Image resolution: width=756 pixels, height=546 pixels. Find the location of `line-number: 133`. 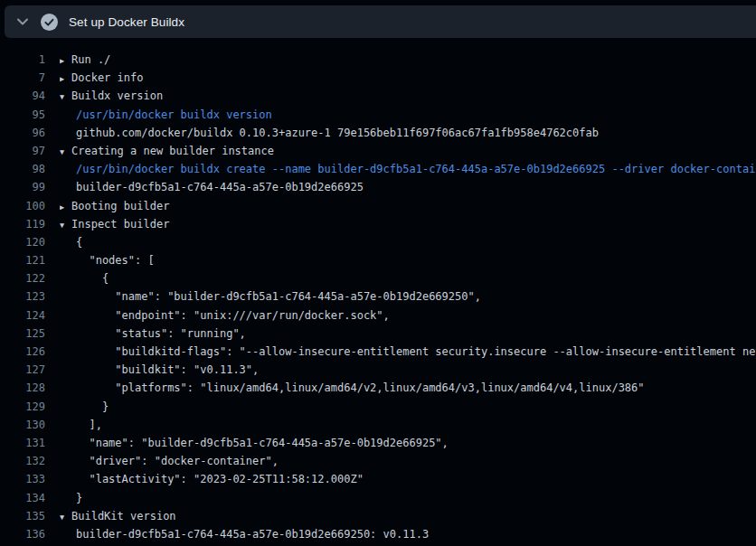

line-number: 133 is located at coordinates (23, 479).